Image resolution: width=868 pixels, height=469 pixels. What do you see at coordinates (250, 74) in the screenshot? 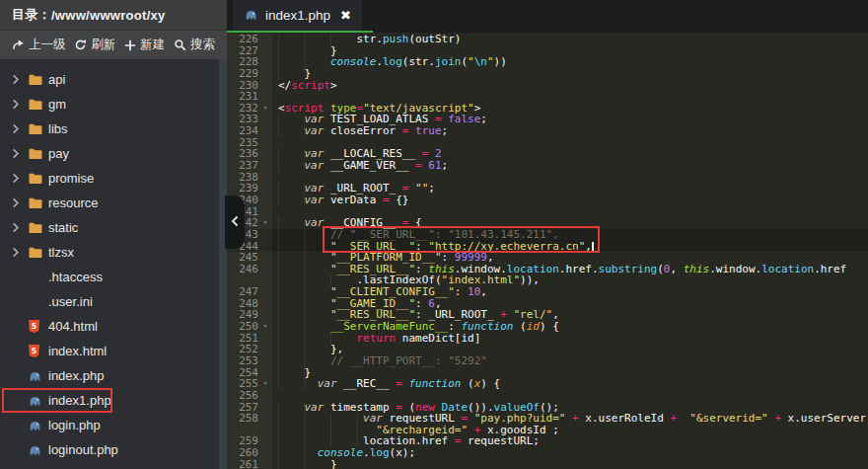
I see `gutter: 229` at bounding box center [250, 74].